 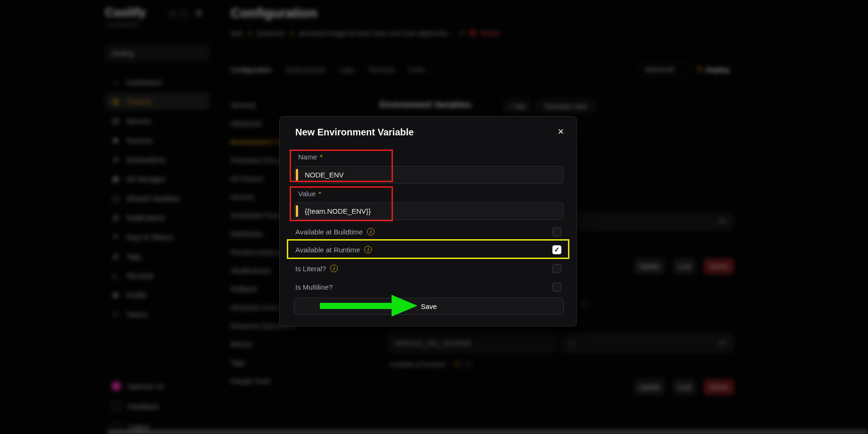 What do you see at coordinates (428, 232) in the screenshot?
I see `buildtime-row: Available at Buildtime i` at bounding box center [428, 232].